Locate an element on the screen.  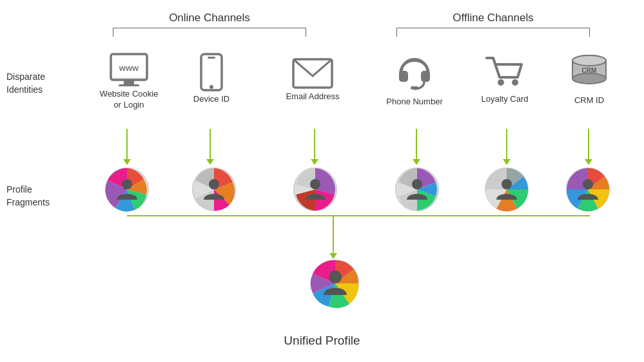
line-right is located at coordinates (462, 216).